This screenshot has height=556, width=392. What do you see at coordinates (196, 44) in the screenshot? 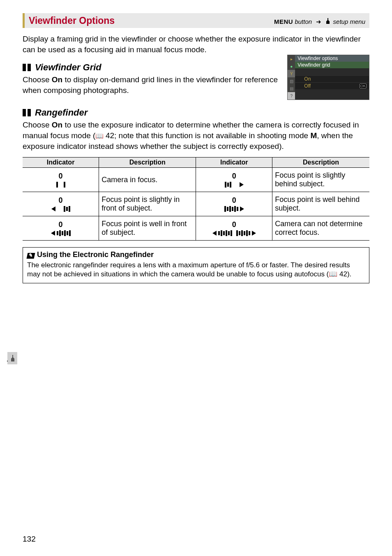
I see `intro-text: Display a framing grid in the viewfinder…` at bounding box center [196, 44].